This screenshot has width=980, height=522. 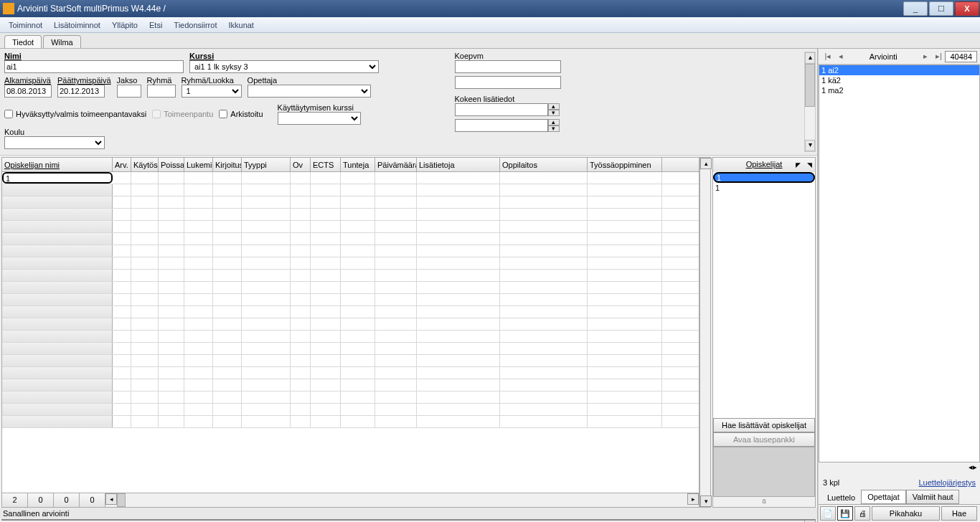 What do you see at coordinates (145, 165) in the screenshot?
I see `column-header: Käytös` at bounding box center [145, 165].